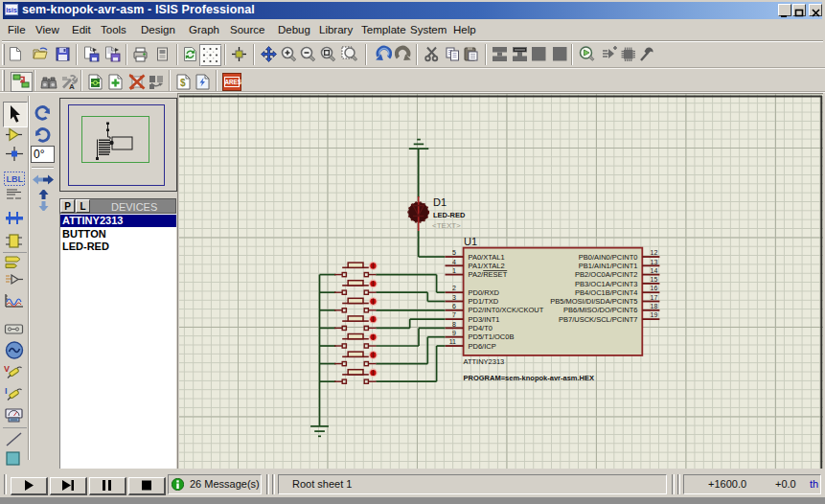 This screenshot has height=504, width=825. I want to click on svg-text: 19, so click(654, 314).